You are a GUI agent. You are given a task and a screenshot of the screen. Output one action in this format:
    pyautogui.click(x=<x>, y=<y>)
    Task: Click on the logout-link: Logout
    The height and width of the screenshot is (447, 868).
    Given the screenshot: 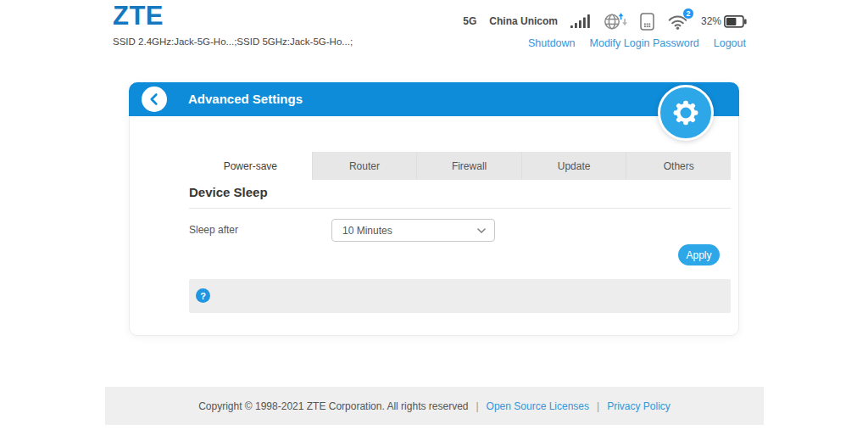 What is the action you would take?
    pyautogui.click(x=730, y=43)
    